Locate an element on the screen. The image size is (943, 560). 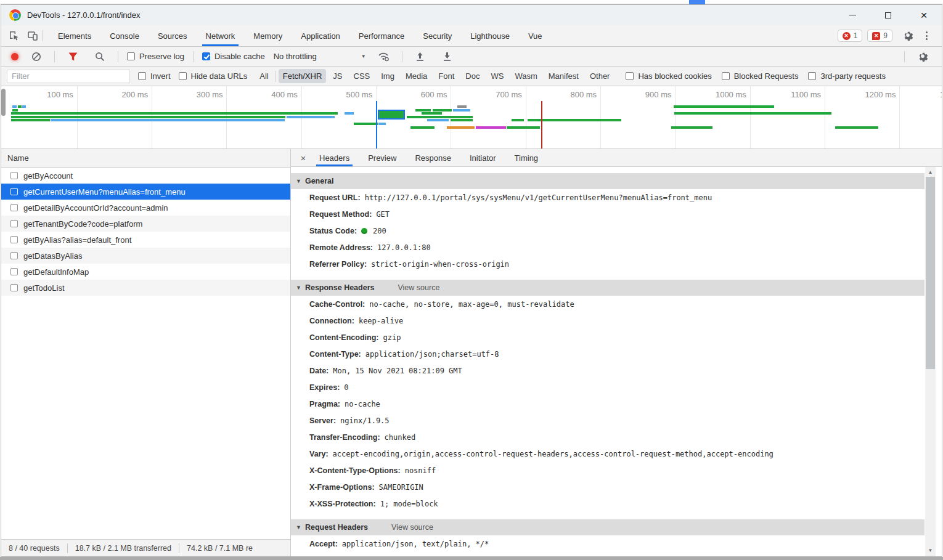
section-header-general: ▼General is located at coordinates (608, 181).